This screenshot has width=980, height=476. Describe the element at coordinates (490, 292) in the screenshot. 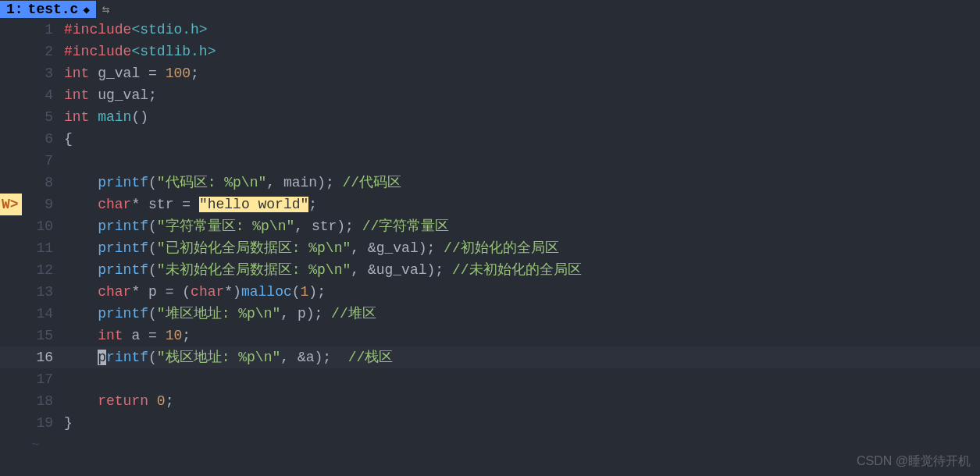

I see `code-line: 13 char* p = (char*)malloc(1);` at that location.